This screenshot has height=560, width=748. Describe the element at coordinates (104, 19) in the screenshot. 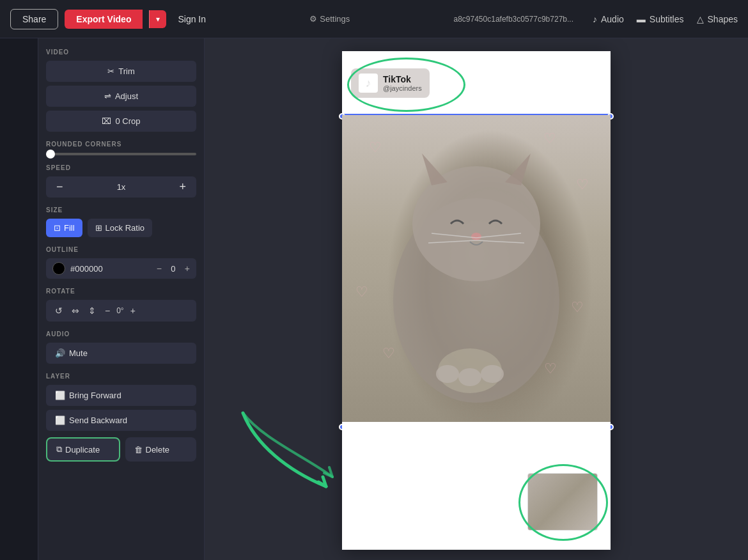

I see `export-video-button: Export Video` at that location.